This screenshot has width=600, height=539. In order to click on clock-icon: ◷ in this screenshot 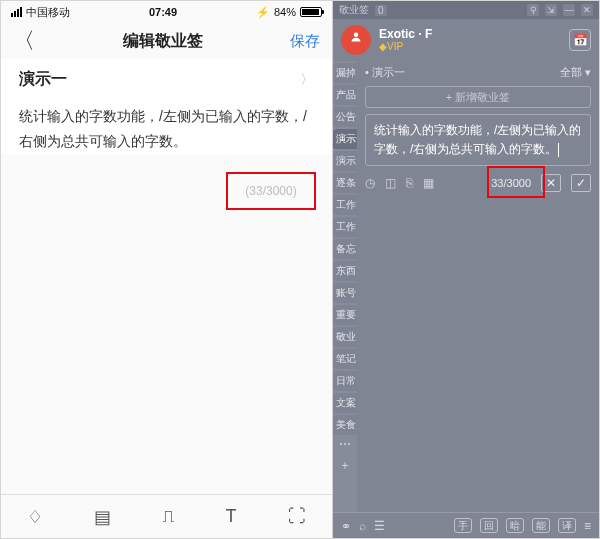, I will do `click(370, 183)`.